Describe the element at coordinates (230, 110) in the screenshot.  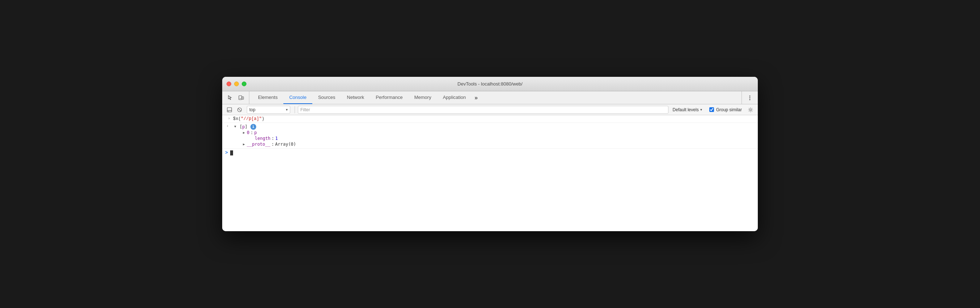
I see `show-drawer-button` at that location.